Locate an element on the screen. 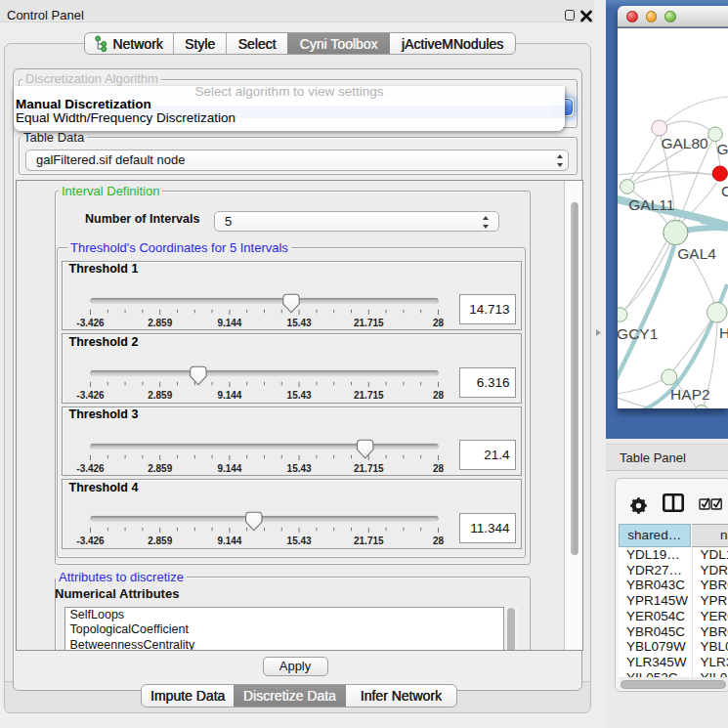 This screenshot has height=728, width=728. svg-text: H is located at coordinates (723, 332).